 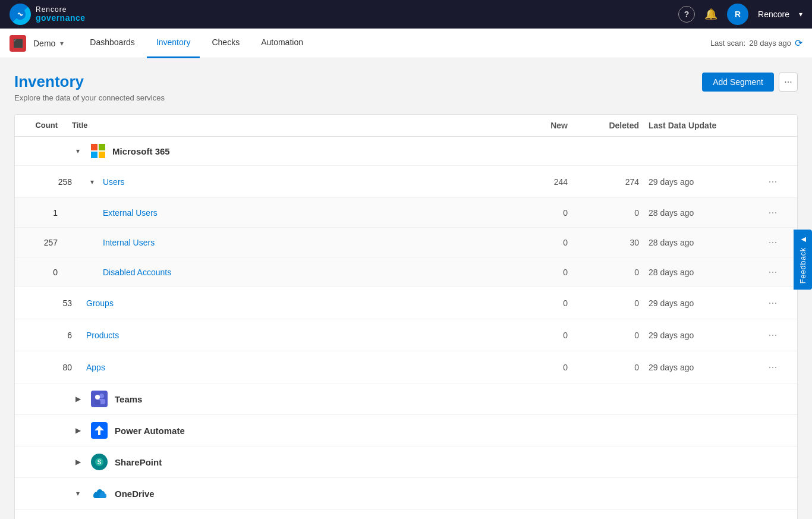 What do you see at coordinates (284, 493) in the screenshot?
I see `onedrive-header: ▾ OneDrive` at bounding box center [284, 493].